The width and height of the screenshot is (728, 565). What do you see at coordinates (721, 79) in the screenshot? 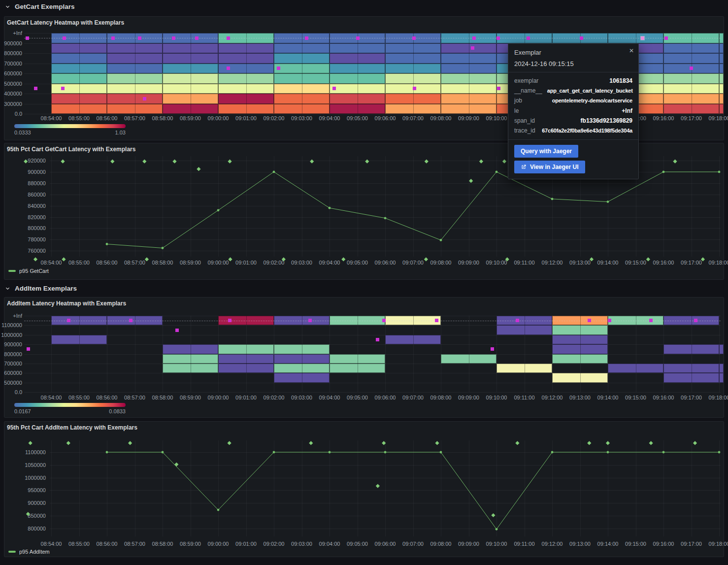
I see `heatmap-cell` at bounding box center [721, 79].